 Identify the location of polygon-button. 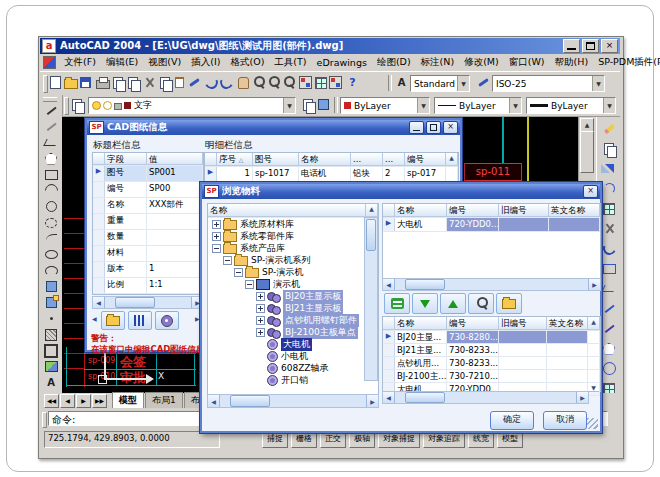
(51, 158).